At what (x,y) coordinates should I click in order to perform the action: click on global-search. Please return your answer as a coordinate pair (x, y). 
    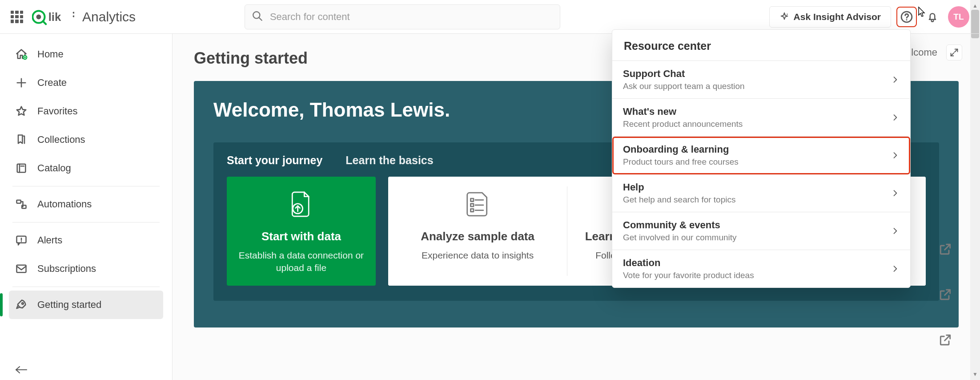
    Looking at the image, I should click on (402, 17).